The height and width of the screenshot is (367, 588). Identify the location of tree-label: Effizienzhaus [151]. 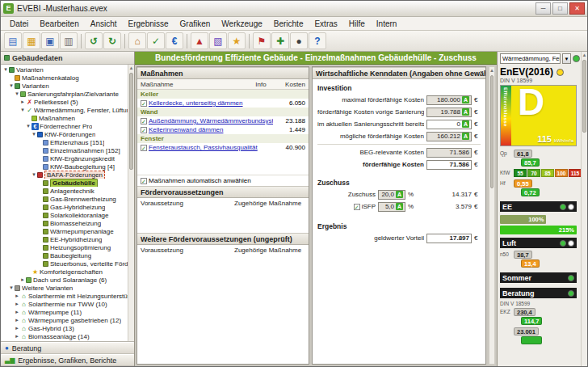
(78, 142).